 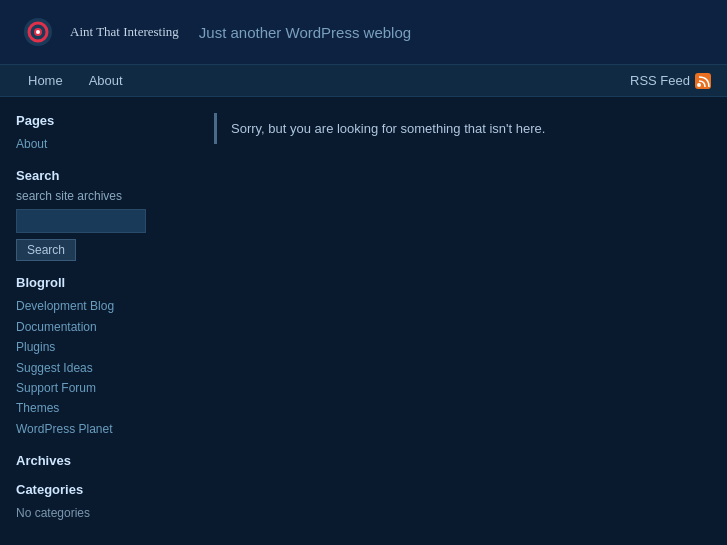 I want to click on not-found-message: Sorry, but you are looking for something…, so click(x=462, y=128).